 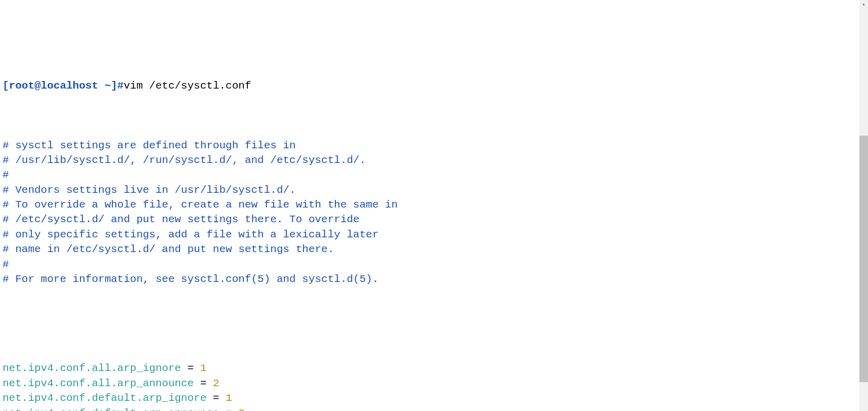 I want to click on prompt-hash: #, so click(x=120, y=86).